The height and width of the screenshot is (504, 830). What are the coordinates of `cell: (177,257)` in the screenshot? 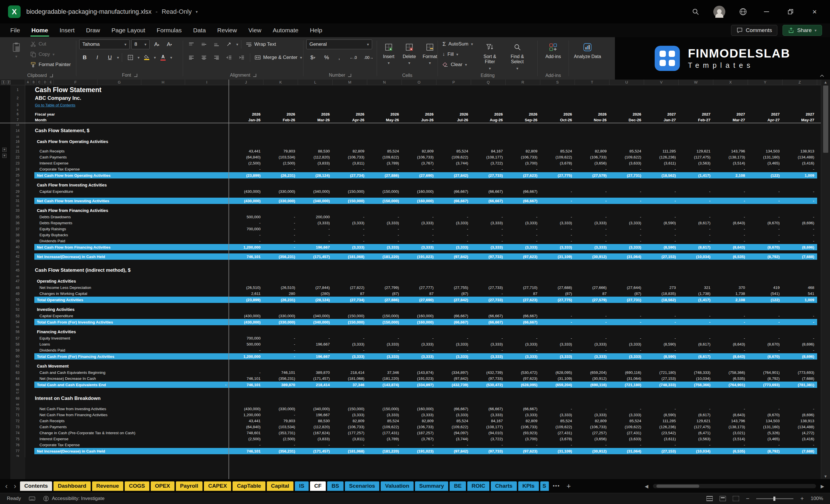 It's located at (350, 433).